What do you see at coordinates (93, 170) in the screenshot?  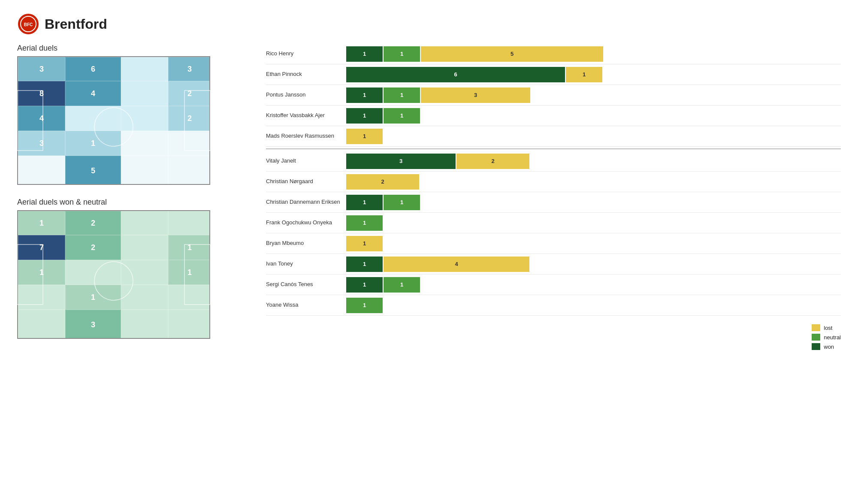 I see `pitch1-cell: 5` at bounding box center [93, 170].